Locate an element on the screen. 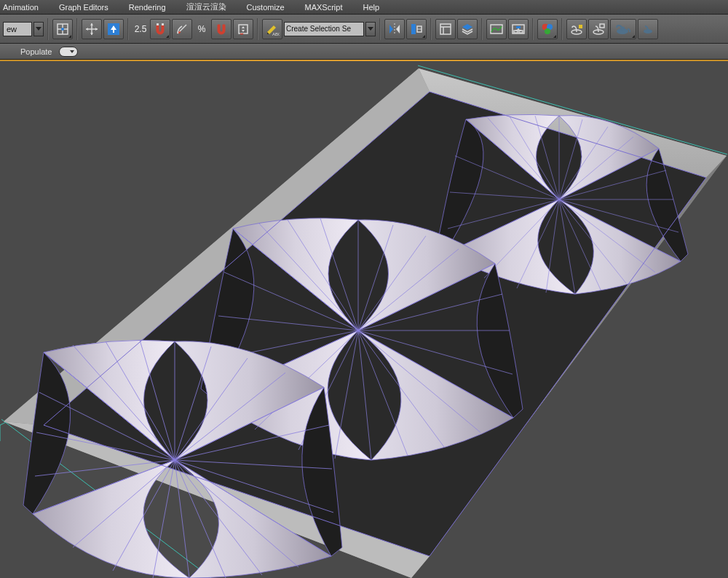 Image resolution: width=728 pixels, height=578 pixels. named-selection-edit-icon: ABC is located at coordinates (272, 29).